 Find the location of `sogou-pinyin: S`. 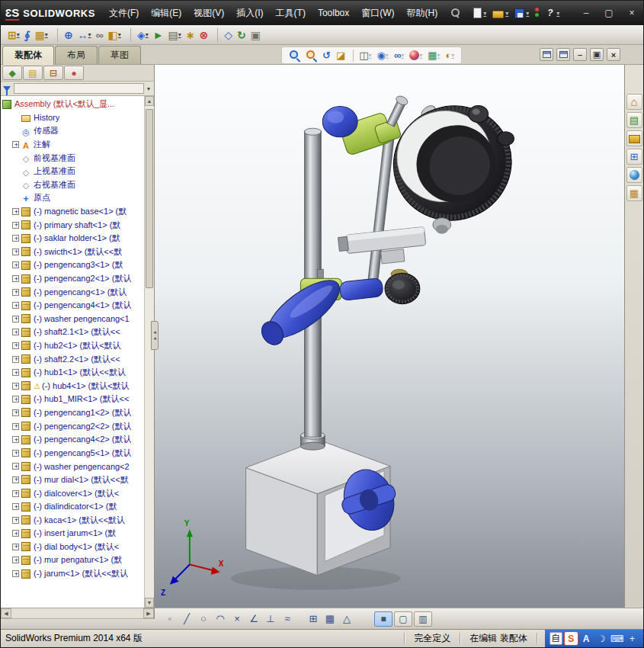

sogou-pinyin: S is located at coordinates (572, 639).